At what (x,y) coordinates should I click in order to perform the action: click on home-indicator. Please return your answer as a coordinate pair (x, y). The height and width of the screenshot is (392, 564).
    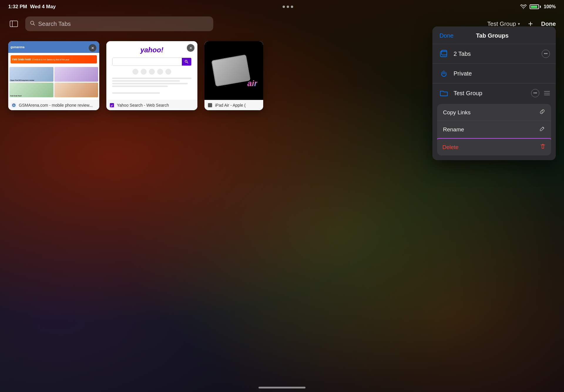
    Looking at the image, I should click on (282, 388).